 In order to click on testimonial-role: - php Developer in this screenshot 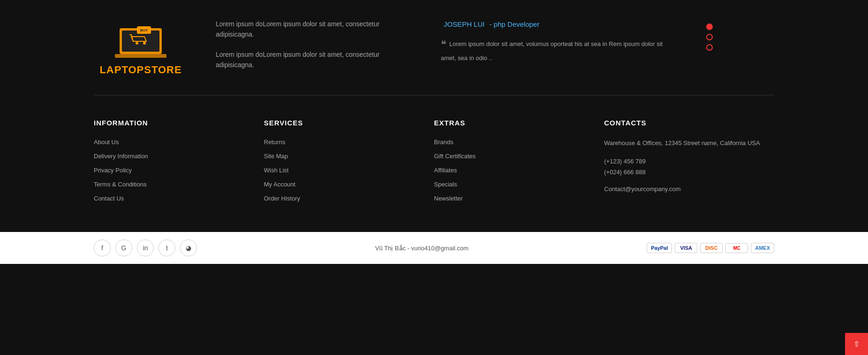, I will do `click(515, 24)`.